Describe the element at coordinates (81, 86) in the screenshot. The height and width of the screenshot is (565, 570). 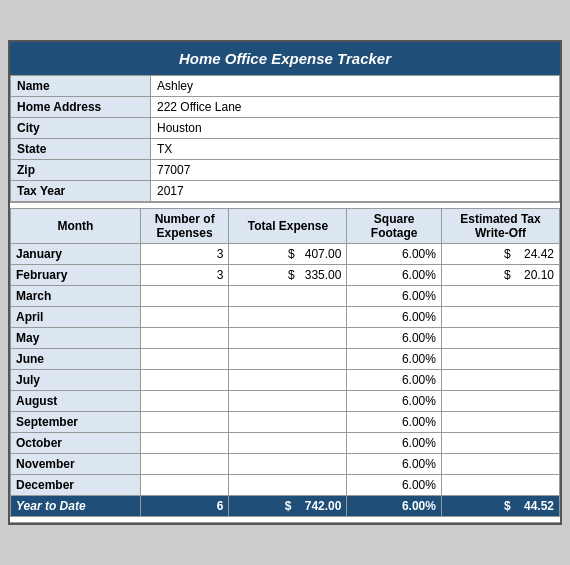
I see `name-label: Name` at that location.